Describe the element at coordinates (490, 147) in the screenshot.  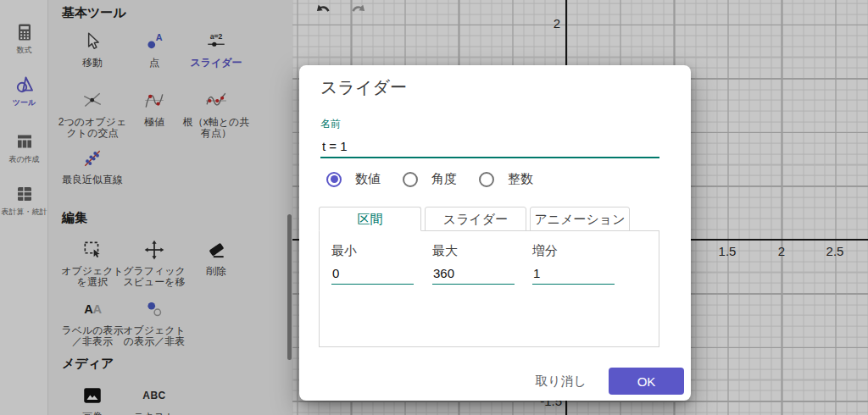
I see `name-input` at that location.